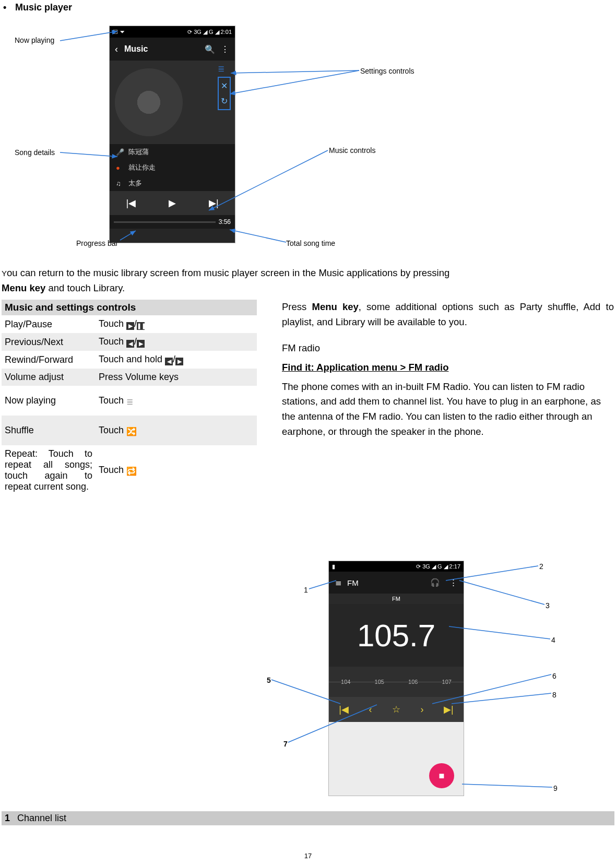 Image resolution: width=616 pixels, height=865 pixels. Describe the element at coordinates (120, 184) in the screenshot. I see `track-icon: ♫` at that location.